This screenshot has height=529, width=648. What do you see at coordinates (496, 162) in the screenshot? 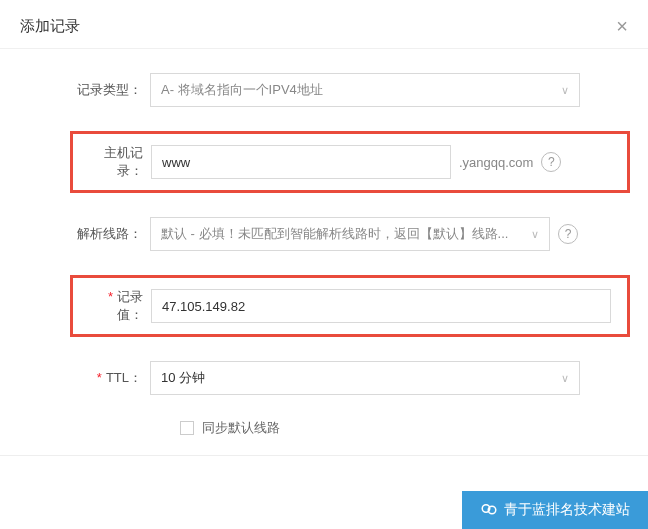
I see `host-record-suffix: .yangqq.com` at bounding box center [496, 162].